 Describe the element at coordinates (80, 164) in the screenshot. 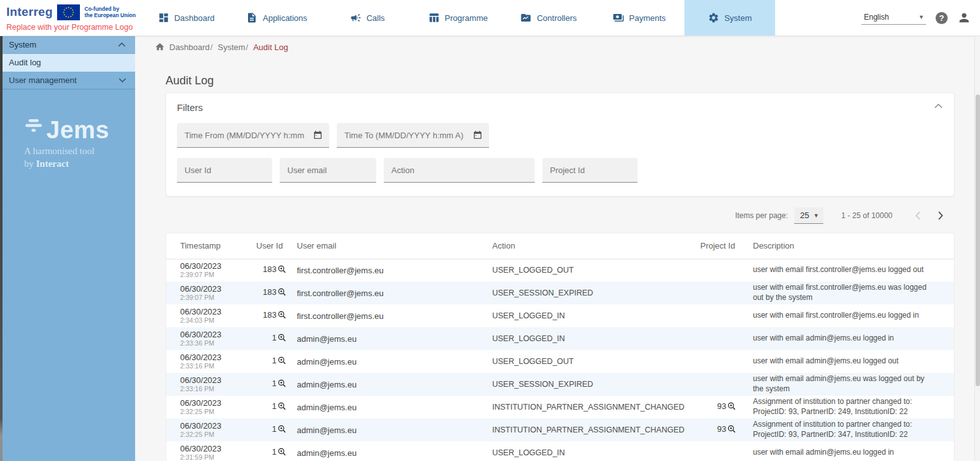

I see `jems-tagline-2: by Interact` at that location.